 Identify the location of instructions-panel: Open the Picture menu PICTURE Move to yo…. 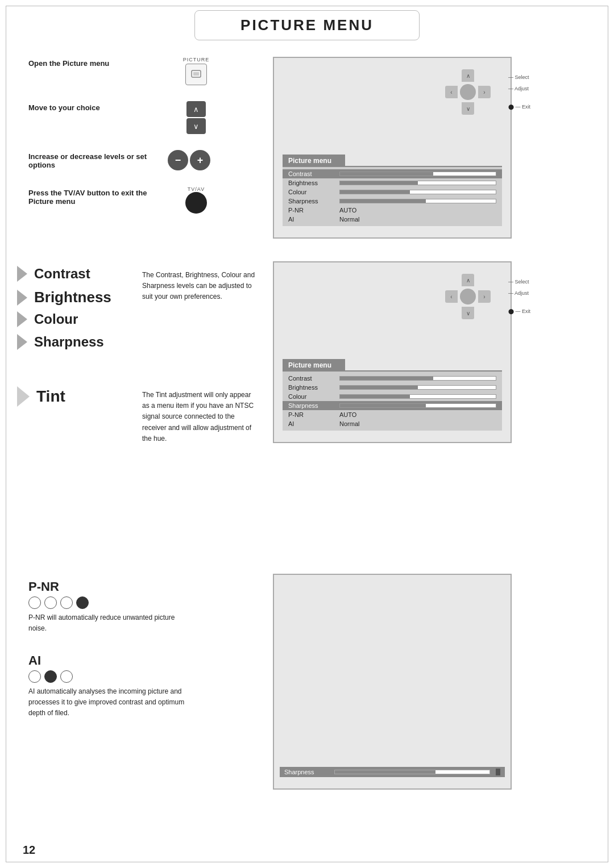
(119, 143).